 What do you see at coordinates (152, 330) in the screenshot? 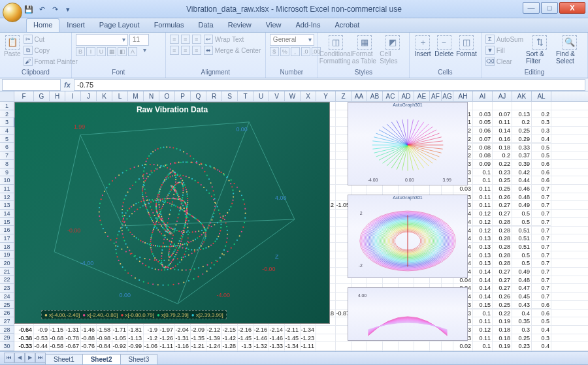
I see `cell-N28: -1.9` at bounding box center [152, 330].